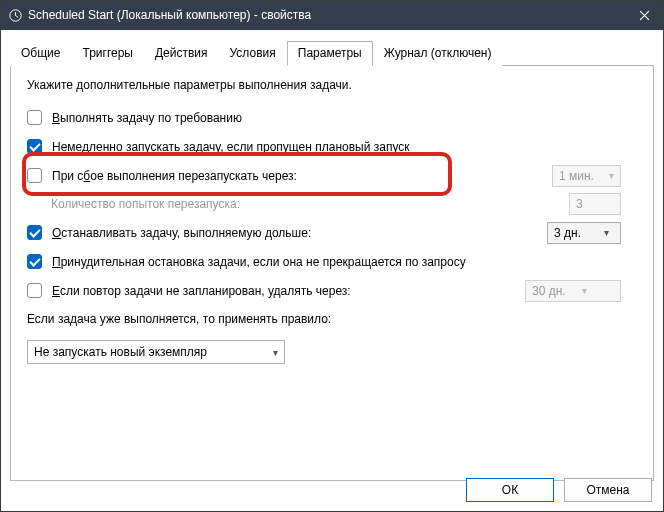 Image resolution: width=664 pixels, height=512 pixels. What do you see at coordinates (108, 54) in the screenshot?
I see `tab-triggers: Триггеры` at bounding box center [108, 54].